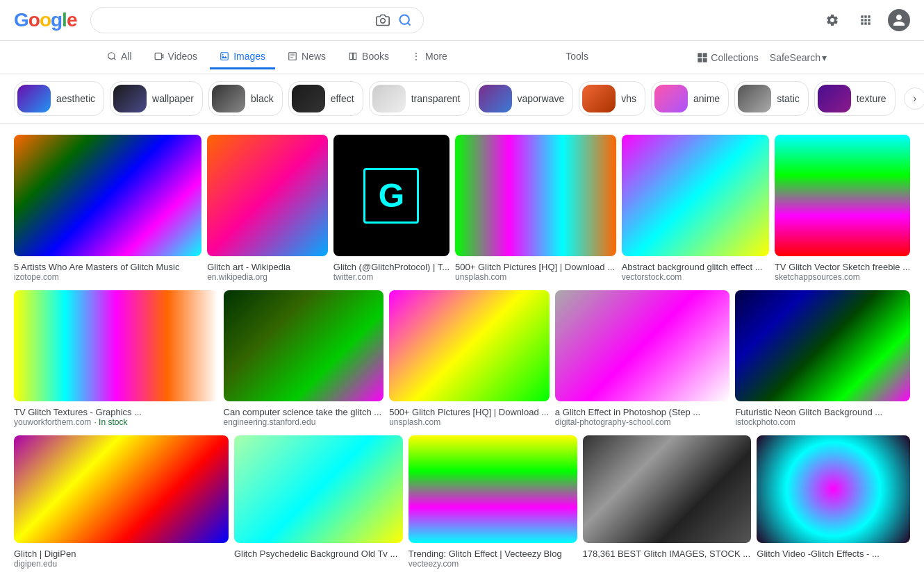 This screenshot has width=924, height=577. What do you see at coordinates (392, 210) in the screenshot?
I see `grid-item-twitter: GGlitch (@GlitchProtocol) | T...twitter.…` at bounding box center [392, 210].